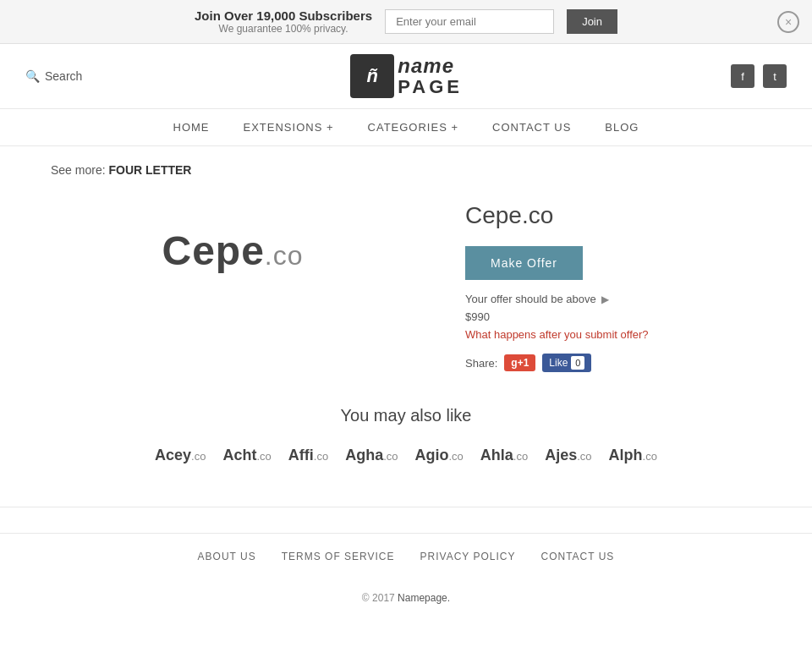 This screenshot has height=669, width=812. What do you see at coordinates (380, 598) in the screenshot?
I see `copyright-text: © 2017` at bounding box center [380, 598].